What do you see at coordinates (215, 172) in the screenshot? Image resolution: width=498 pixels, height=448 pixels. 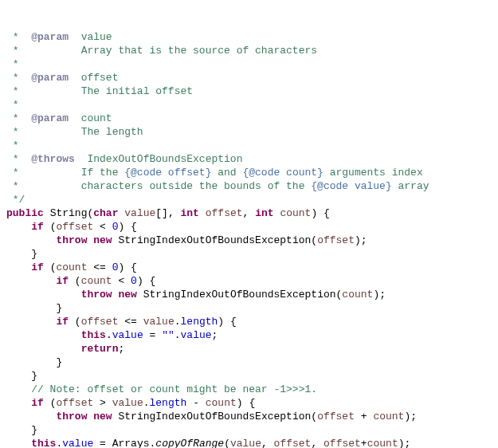 I see `javadoc-line: * If the {@code offset} and {@code count…` at bounding box center [215, 172].